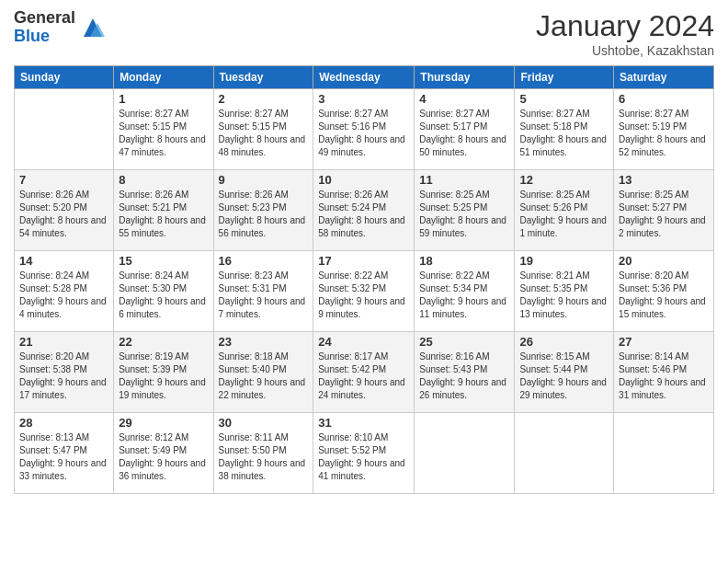 This screenshot has height=563, width=728. I want to click on day-info: Sunrise: 8:20 AMSunset: 5:36 PMDaylight:…, so click(664, 295).